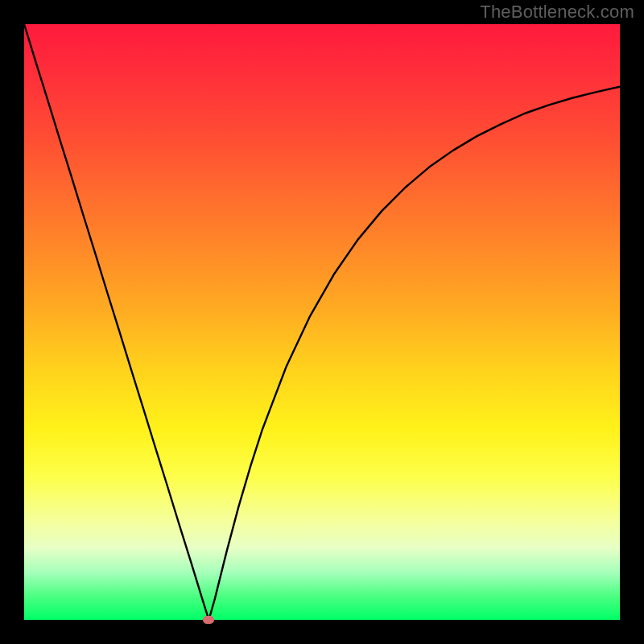  What do you see at coordinates (557, 12) in the screenshot?
I see `watermark-text: TheBottleneck.com` at bounding box center [557, 12].